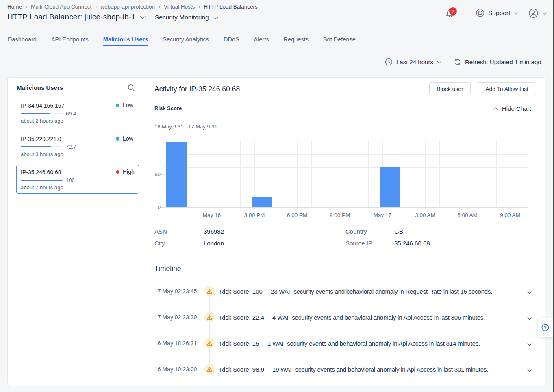 The height and width of the screenshot is (392, 554). Describe the element at coordinates (22, 39) in the screenshot. I see `tab-dashboard: Dashboard` at that location.